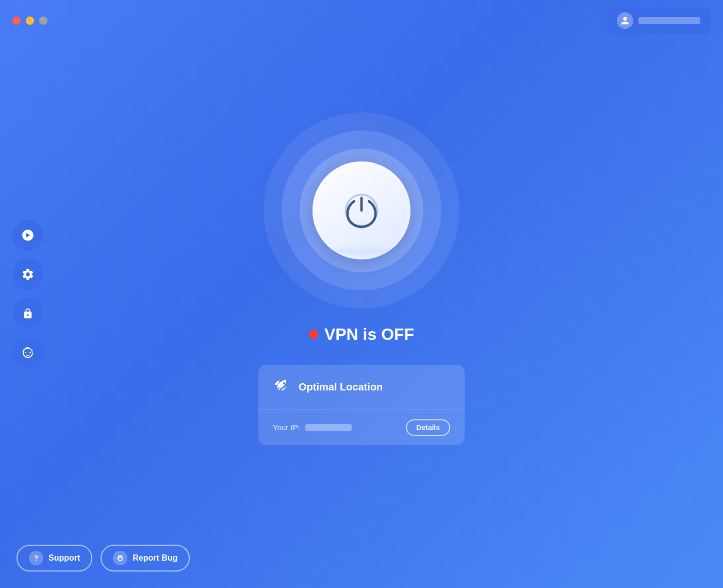  I want to click on power-button, so click(362, 210).